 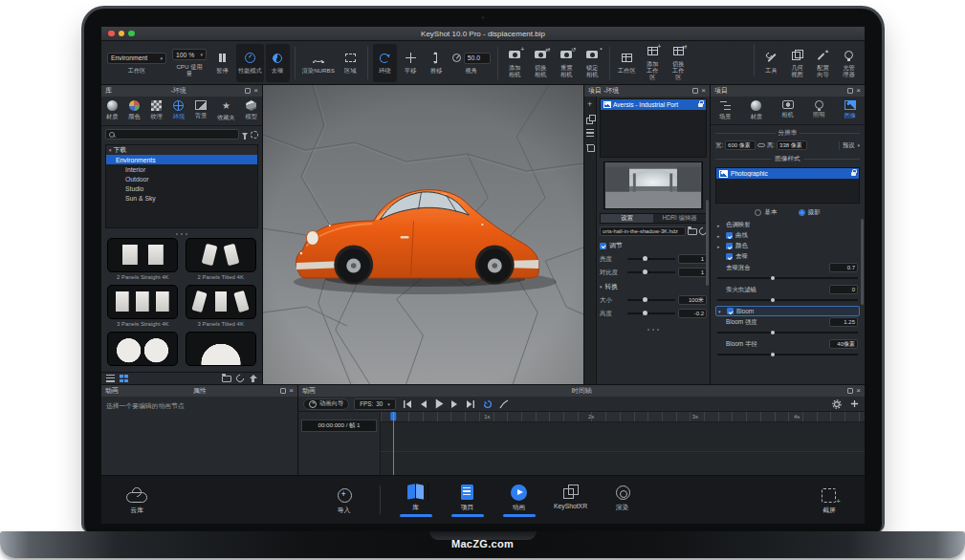 What do you see at coordinates (603, 247) in the screenshot?
I see `adjust-checkbox` at bounding box center [603, 247].